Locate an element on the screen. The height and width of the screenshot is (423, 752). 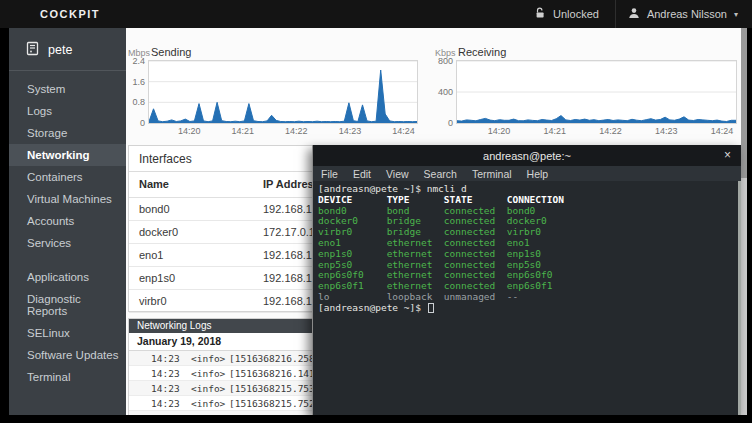
terminal-line-text: DEVICE TYPE STATE CONNECTION is located at coordinates (441, 200).